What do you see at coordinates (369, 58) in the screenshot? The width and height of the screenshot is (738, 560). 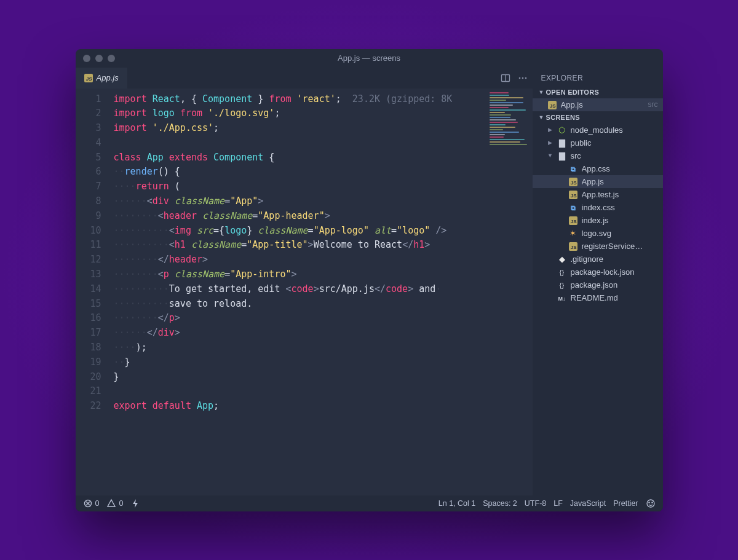 I see `window-title: App.js — screens` at bounding box center [369, 58].